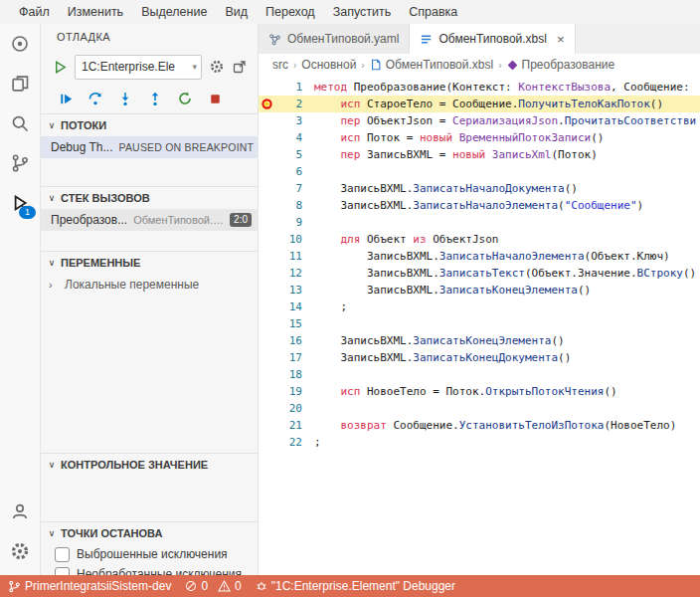 Image resolution: width=700 pixels, height=597 pixels. What do you see at coordinates (20, 44) in the screenshot?
I see `element-logo-icon` at bounding box center [20, 44].